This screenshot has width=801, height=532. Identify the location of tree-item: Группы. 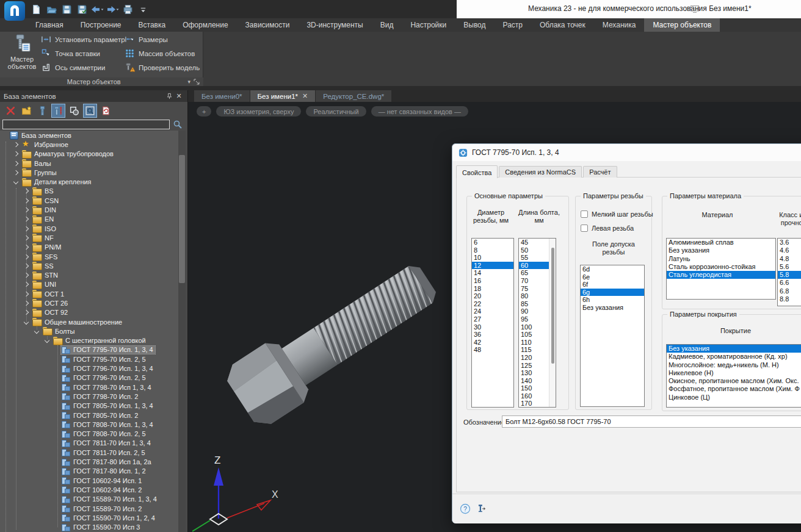
(89, 172).